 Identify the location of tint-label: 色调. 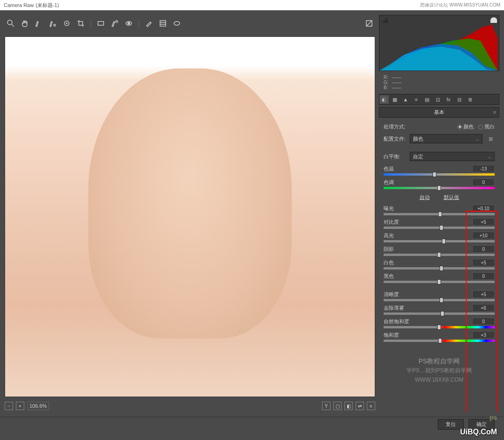
(389, 182).